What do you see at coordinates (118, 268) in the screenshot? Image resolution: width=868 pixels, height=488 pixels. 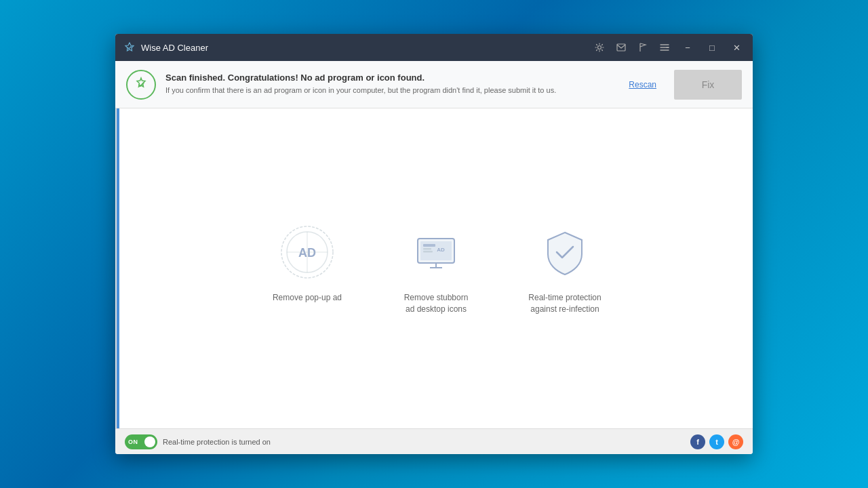 I see `sidebar-accent` at bounding box center [118, 268].